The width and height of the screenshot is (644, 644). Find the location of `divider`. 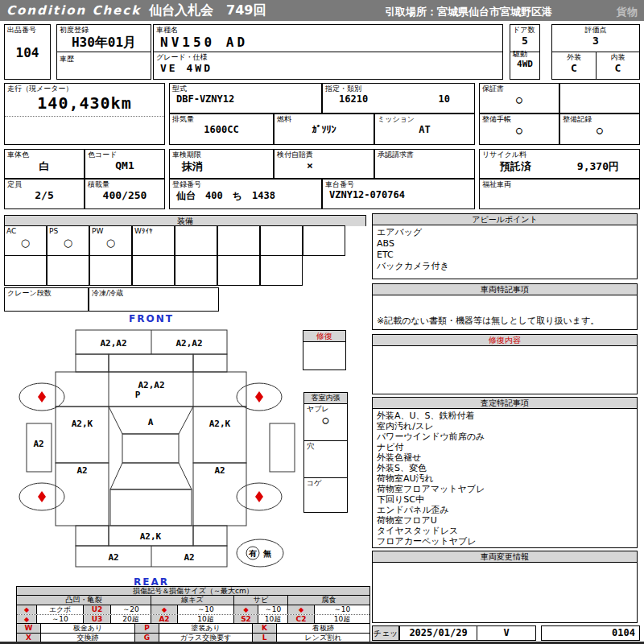

divider is located at coordinates (525, 52).